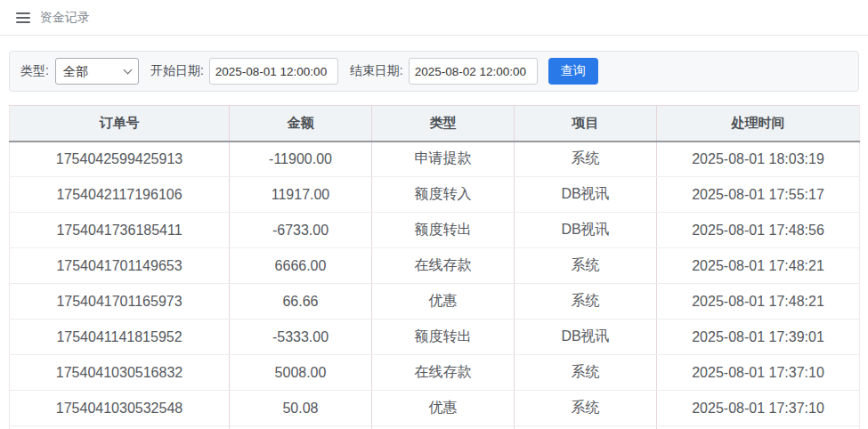  I want to click on col-header-time: 处理时间, so click(758, 124).